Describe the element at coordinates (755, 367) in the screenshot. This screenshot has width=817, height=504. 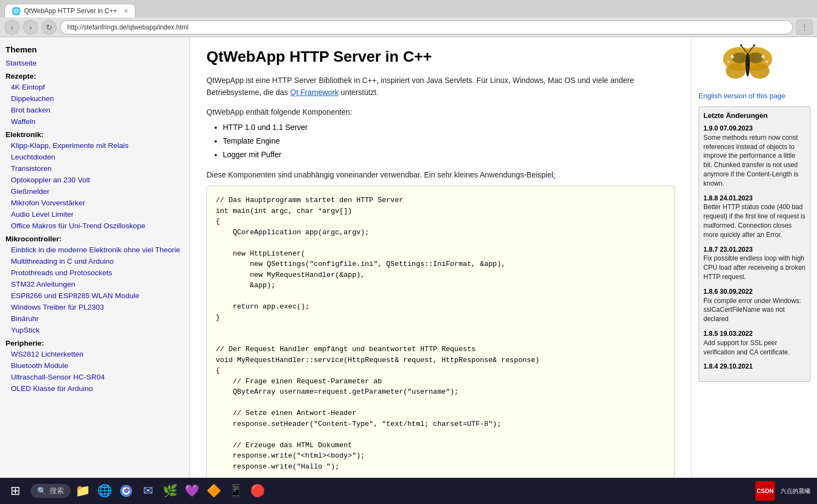
I see `changelog-version-6: 1.8.4 29.10.2021` at that location.